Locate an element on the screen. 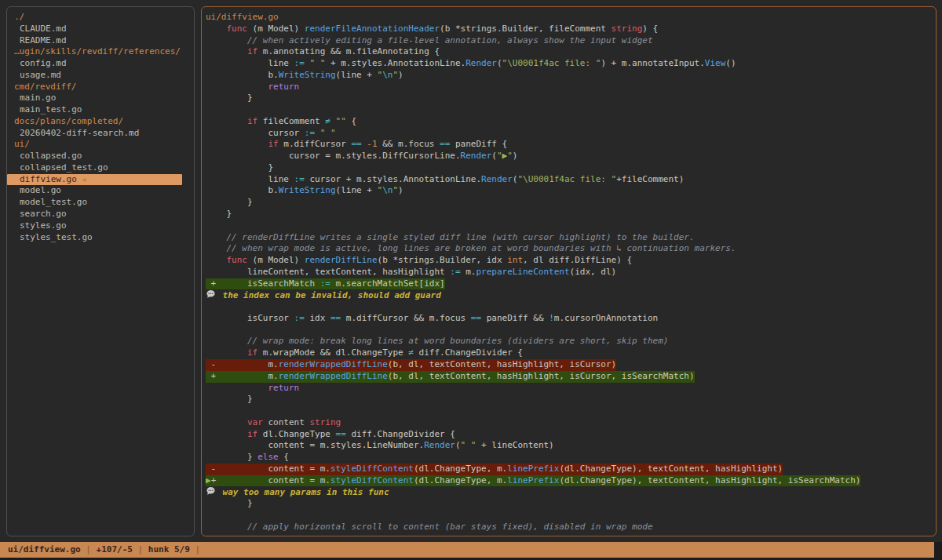 This screenshot has height=560, width=942. code-line: cursor := " " is located at coordinates (571, 133).